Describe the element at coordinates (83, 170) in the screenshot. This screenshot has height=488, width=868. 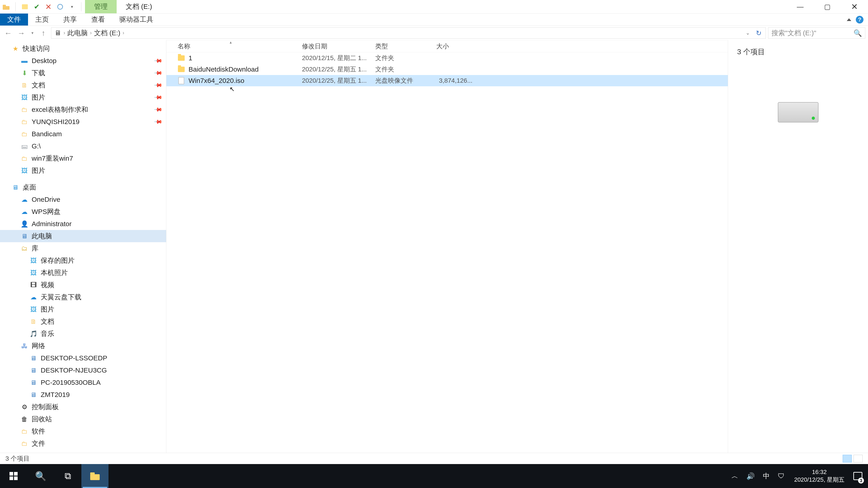
I see `nav-quick-item: 🖼图片` at that location.